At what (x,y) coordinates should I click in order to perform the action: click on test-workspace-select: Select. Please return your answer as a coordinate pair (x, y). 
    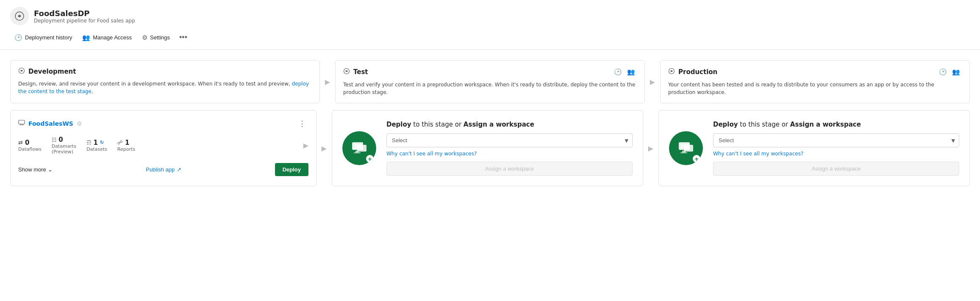
    Looking at the image, I should click on (509, 141).